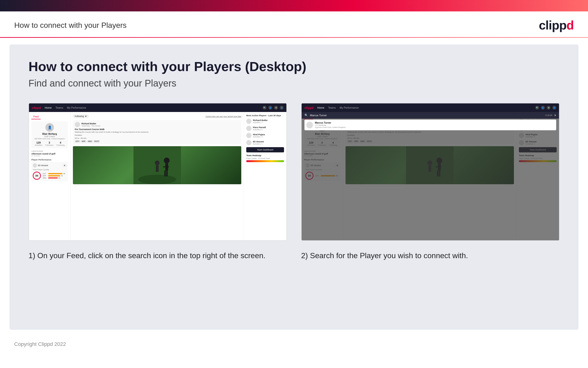 This screenshot has width=588, height=368. What do you see at coordinates (50, 153) in the screenshot?
I see `latest-activity: Latest Activity Afternoon round of golf …` at bounding box center [50, 153].